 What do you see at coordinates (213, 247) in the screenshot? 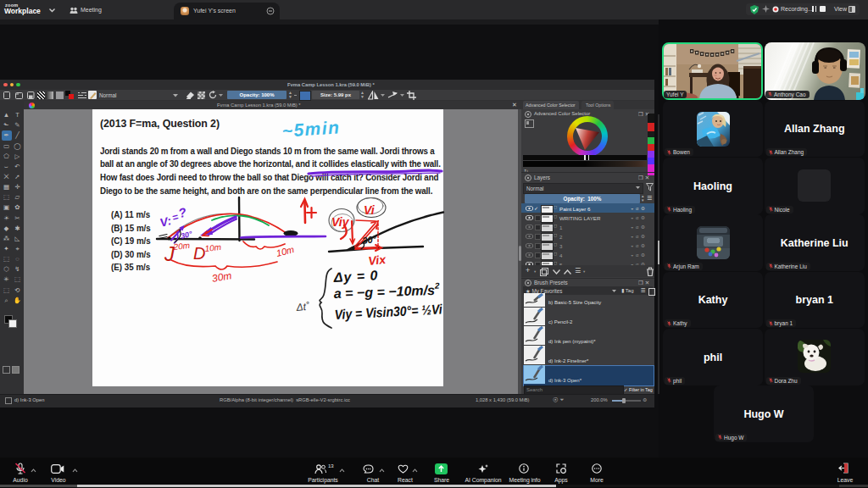
I see `svg-text: 10m` at bounding box center [213, 247].